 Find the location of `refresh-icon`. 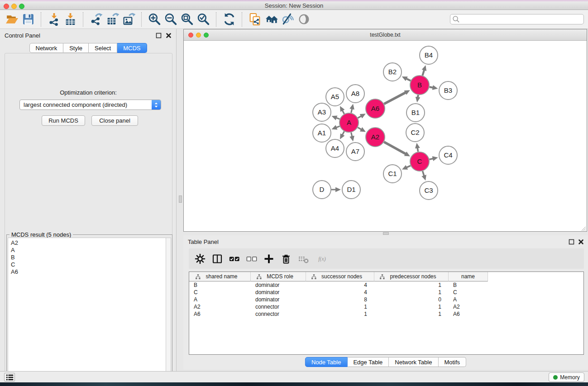

refresh-icon is located at coordinates (229, 19).